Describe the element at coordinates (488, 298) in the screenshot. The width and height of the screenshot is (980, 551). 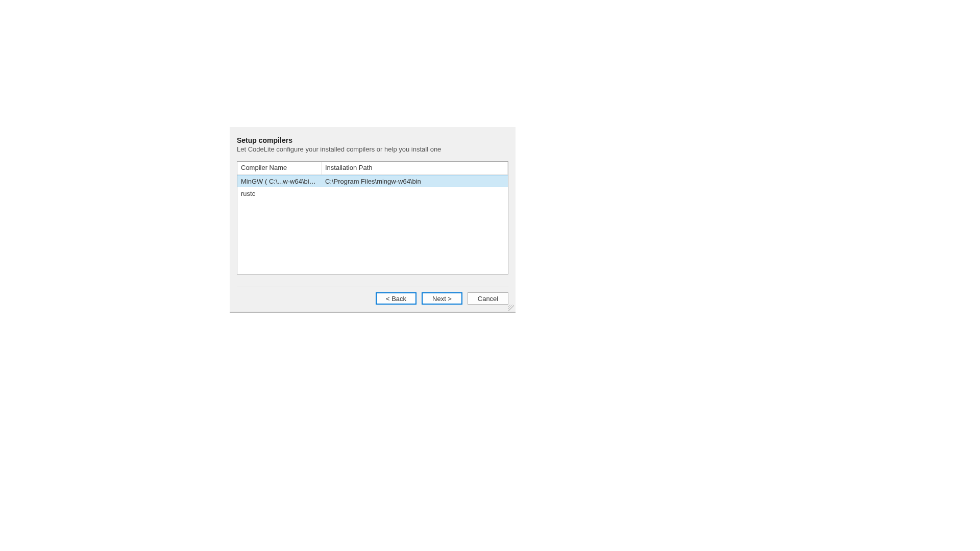
I see `cancel-button: Cancel` at that location.